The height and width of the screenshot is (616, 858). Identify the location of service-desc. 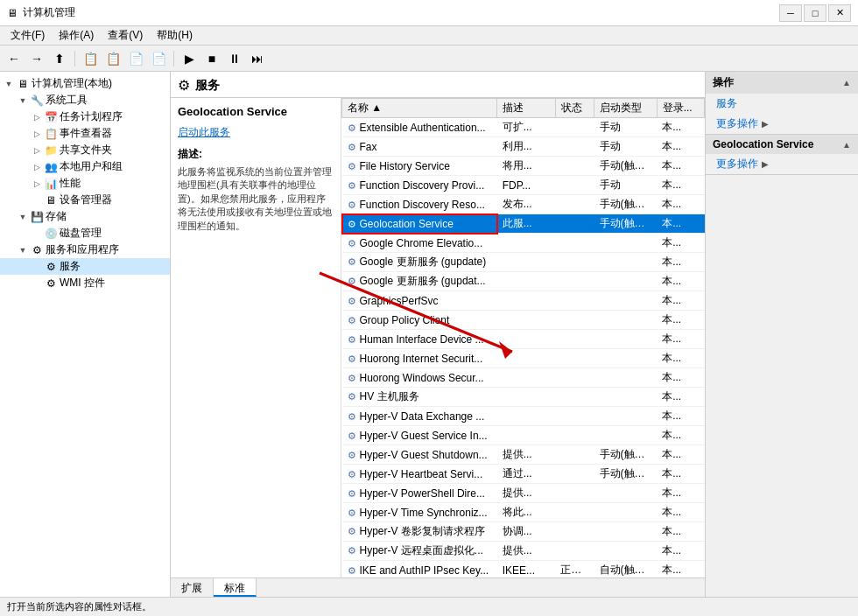
(527, 378).